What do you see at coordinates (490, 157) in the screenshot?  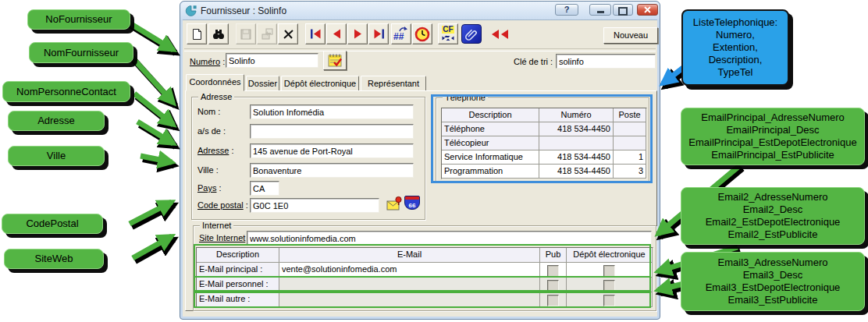 I see `phone-cell: Service Informatique` at bounding box center [490, 157].